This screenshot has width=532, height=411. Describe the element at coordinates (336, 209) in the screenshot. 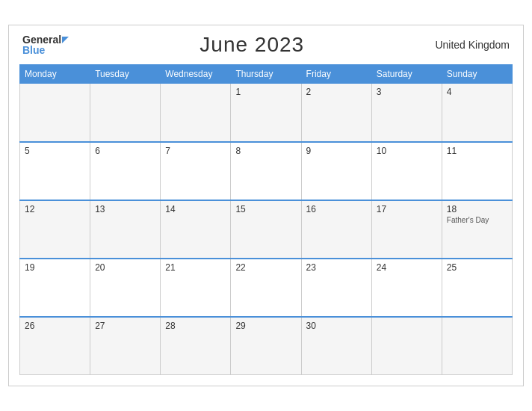

I see `day-number: 16` at that location.